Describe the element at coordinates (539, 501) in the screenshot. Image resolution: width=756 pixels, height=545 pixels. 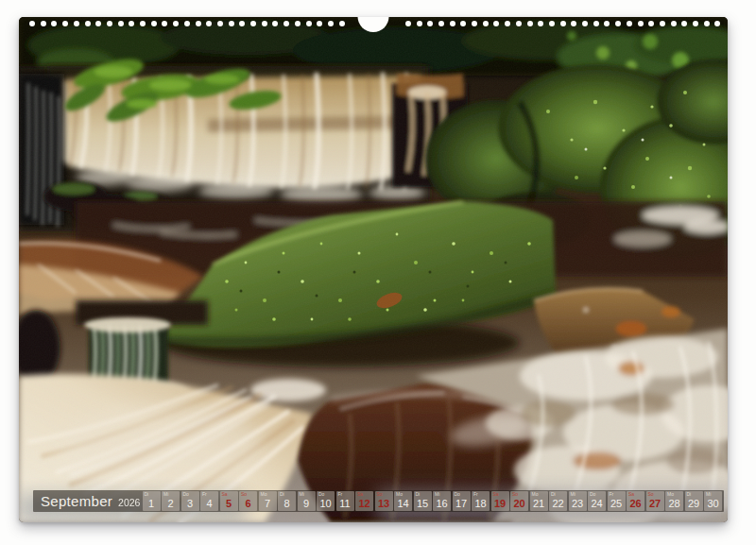
I see `day-cell: Mo 21` at that location.